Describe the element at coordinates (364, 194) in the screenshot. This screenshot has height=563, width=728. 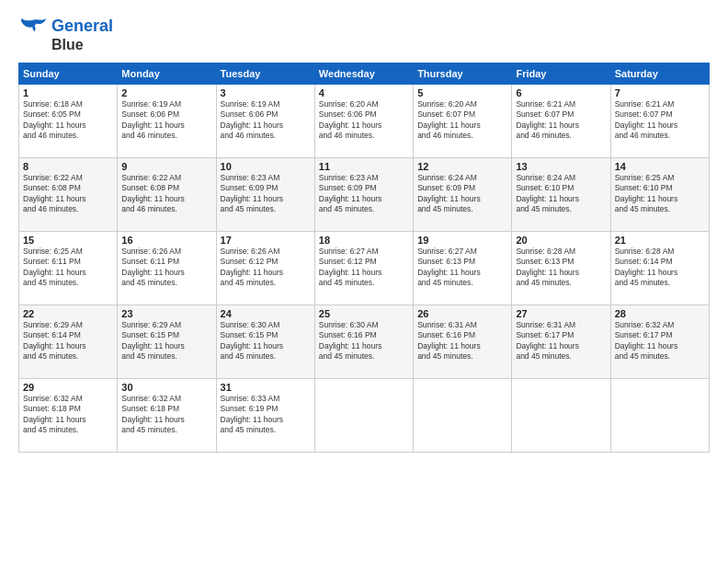
I see `calendar-cell: 11Sunrise: 6:23 AM Sunset: 6:09 PM Dayli…` at that location.